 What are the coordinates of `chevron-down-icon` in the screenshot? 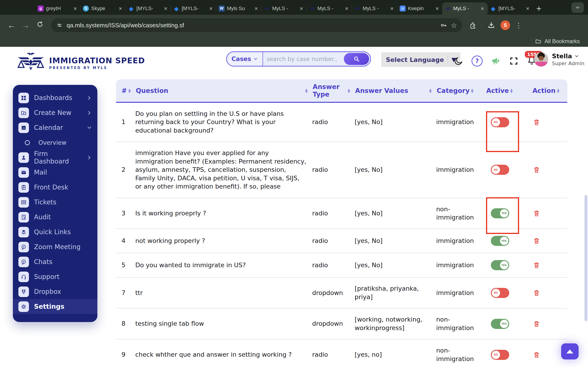 It's located at (577, 56).